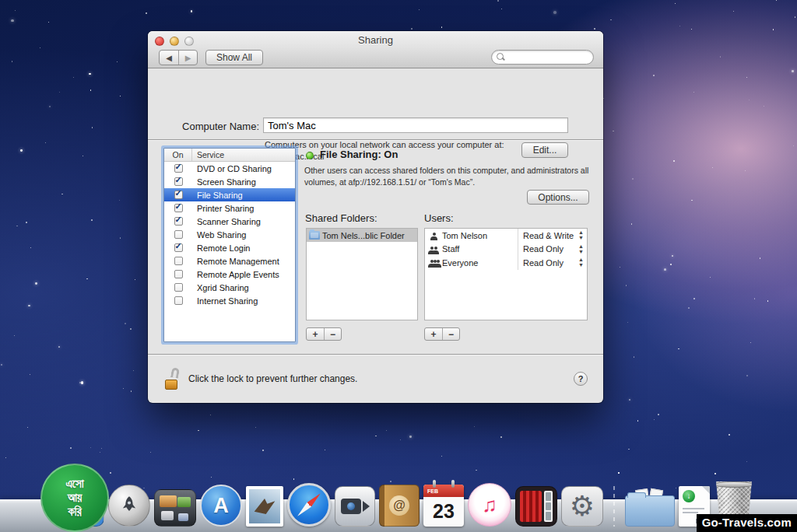  Describe the element at coordinates (355, 506) in the screenshot. I see `facetime-icon` at that location.